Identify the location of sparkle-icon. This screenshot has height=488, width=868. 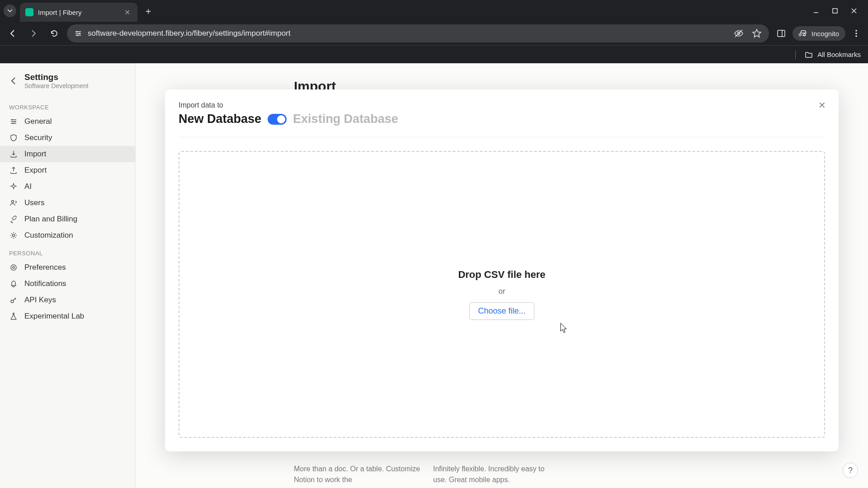
(14, 187).